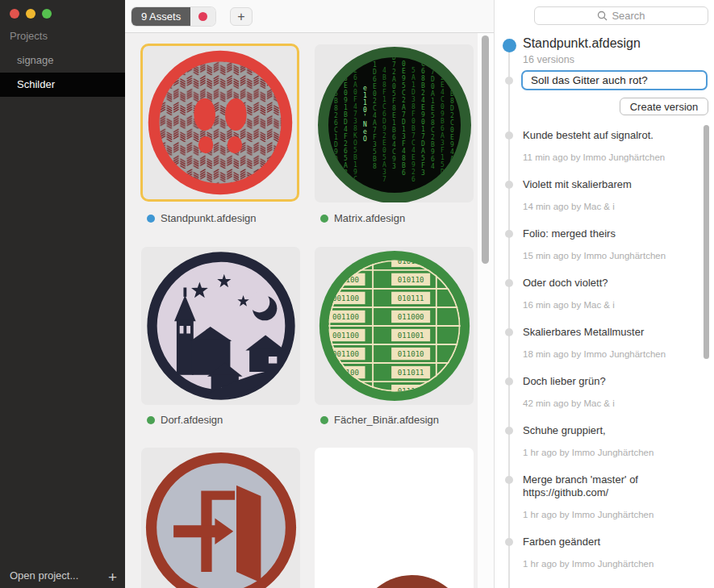 The width and height of the screenshot is (714, 588). Describe the element at coordinates (31, 14) in the screenshot. I see `window-controls` at that location.